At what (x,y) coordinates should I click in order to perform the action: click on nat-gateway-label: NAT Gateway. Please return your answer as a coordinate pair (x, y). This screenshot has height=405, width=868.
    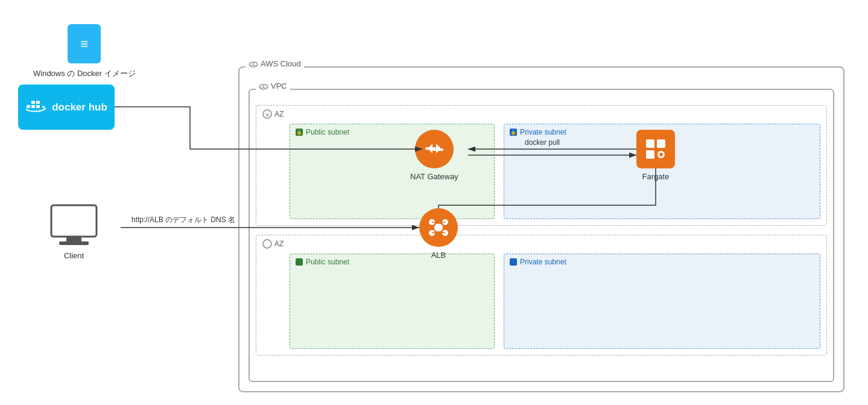
    Looking at the image, I should click on (434, 176).